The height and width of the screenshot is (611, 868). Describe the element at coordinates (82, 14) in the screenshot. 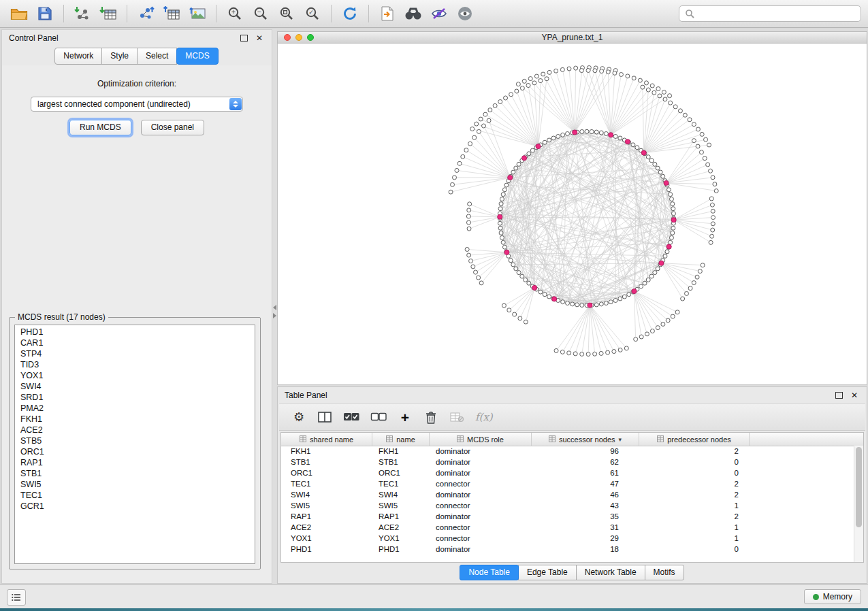

I see `import-network-button` at that location.